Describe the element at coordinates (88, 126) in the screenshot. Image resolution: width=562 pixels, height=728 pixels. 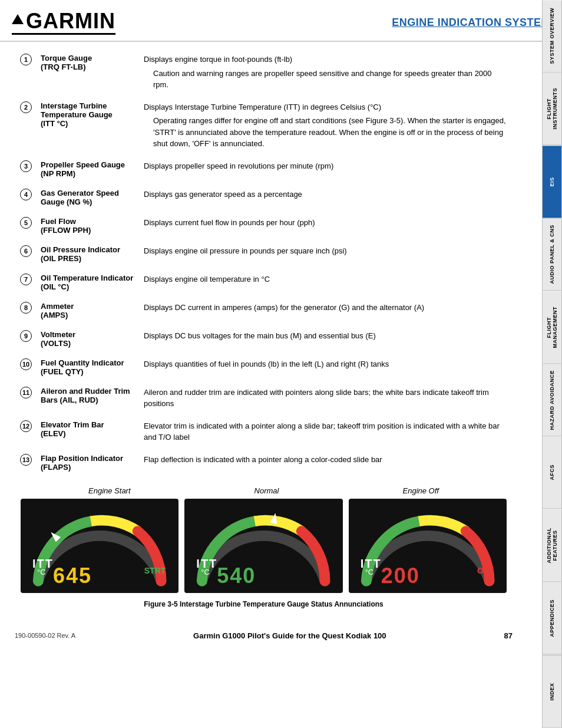
I see `indicator-label-2: Interstage TurbineTemperature Gauge(ITT …` at that location.